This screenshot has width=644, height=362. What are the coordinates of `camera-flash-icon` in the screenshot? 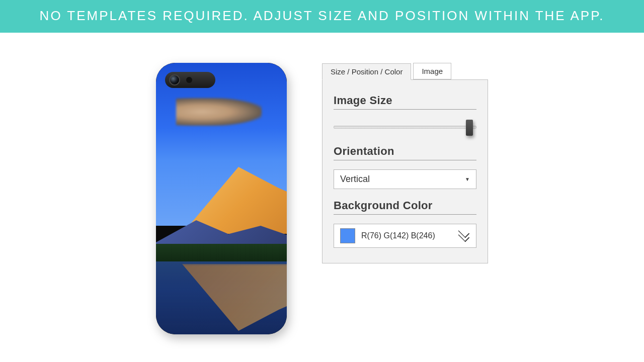 It's located at (189, 80).